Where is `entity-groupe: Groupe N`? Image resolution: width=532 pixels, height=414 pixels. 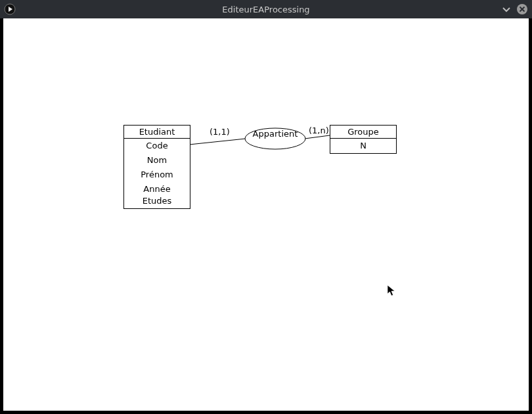 entity-groupe: Groupe N is located at coordinates (363, 139).